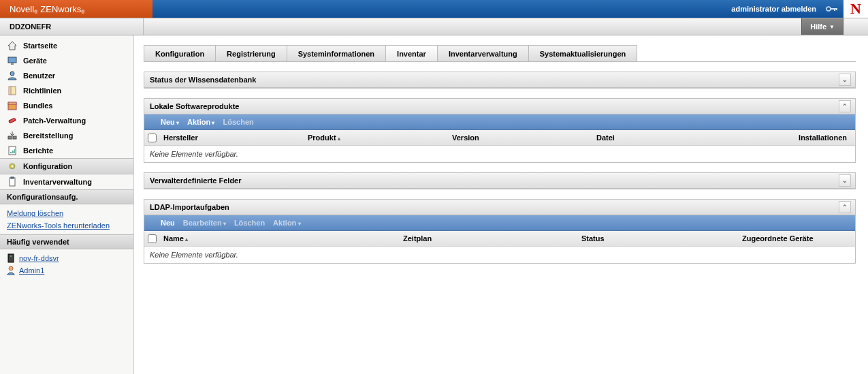  I want to click on edit-button: Bearbeiten, so click(204, 223).